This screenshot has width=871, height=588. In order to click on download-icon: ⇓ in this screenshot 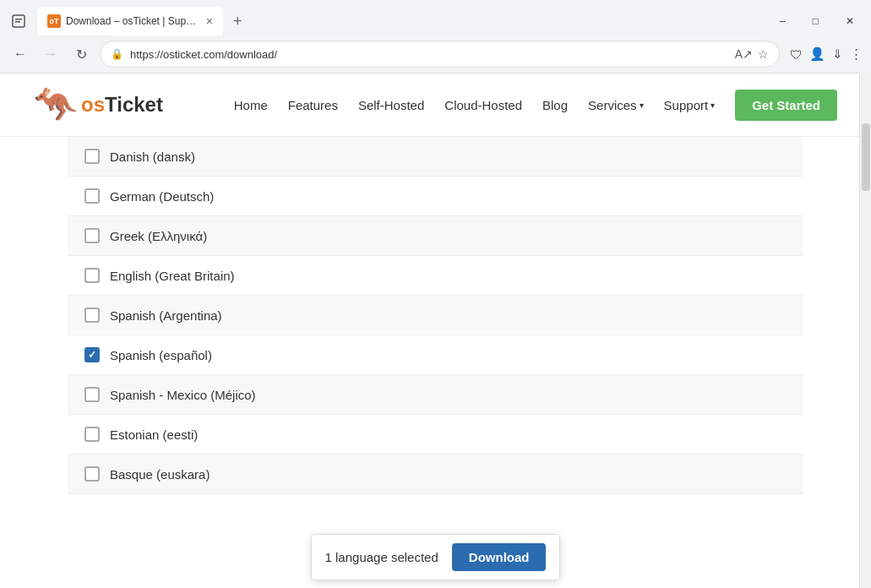, I will do `click(838, 54)`.